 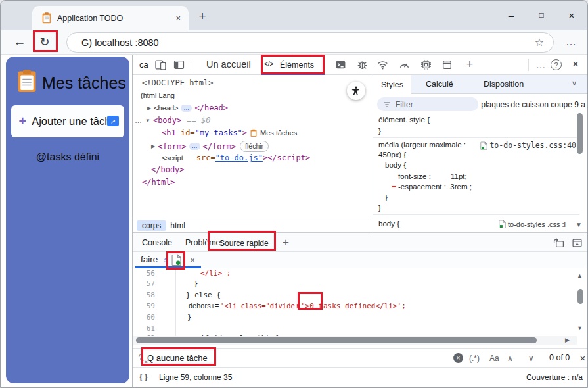 I want to click on back-button: ←, so click(x=20, y=42).